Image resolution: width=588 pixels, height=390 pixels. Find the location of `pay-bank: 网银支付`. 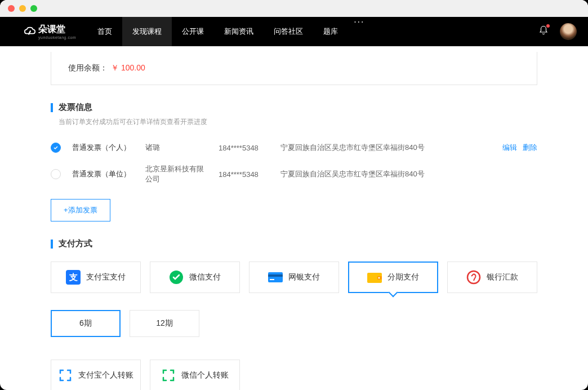

pay-bank: 网银支付 is located at coordinates (294, 277).